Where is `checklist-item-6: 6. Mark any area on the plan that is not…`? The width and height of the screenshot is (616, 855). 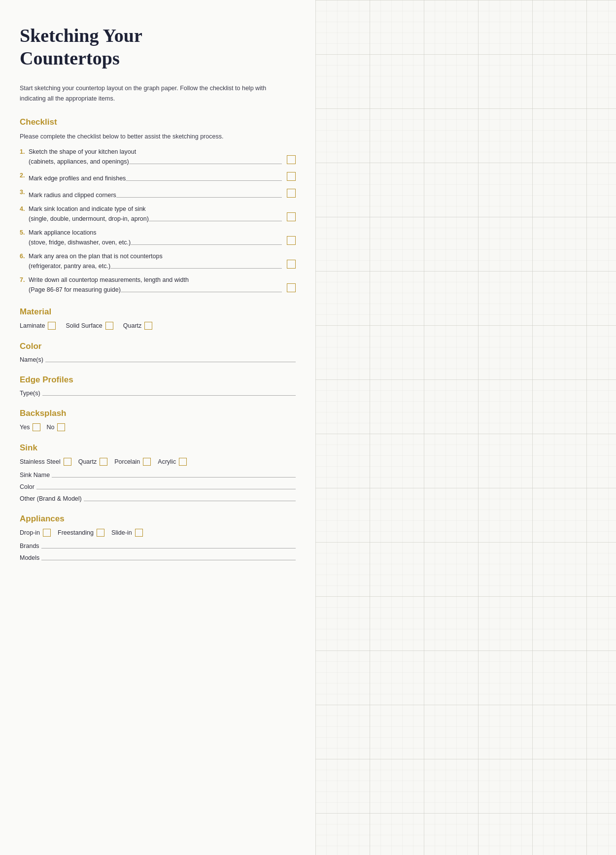
checklist-item-6: 6. Mark any area on the plan that is not… is located at coordinates (158, 261).